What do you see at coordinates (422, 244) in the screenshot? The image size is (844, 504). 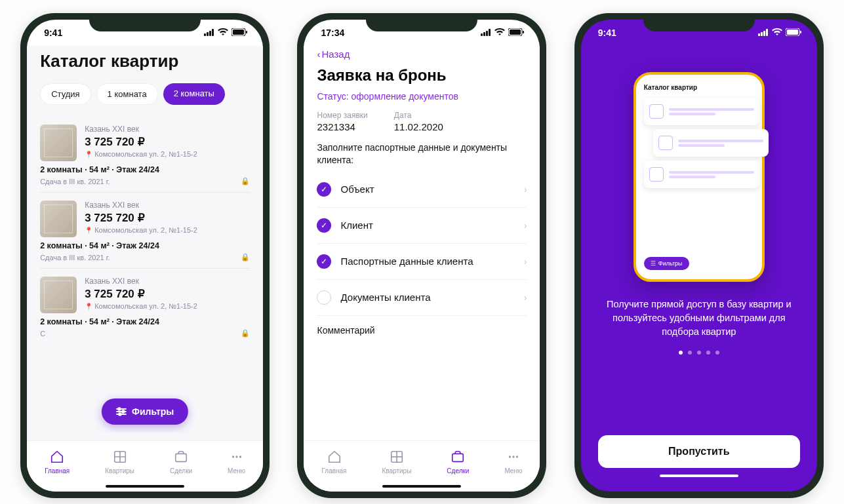 I see `step-list: ✓ Объект ›✓ Клиент ›✓ Паспортные данные …` at bounding box center [422, 244].